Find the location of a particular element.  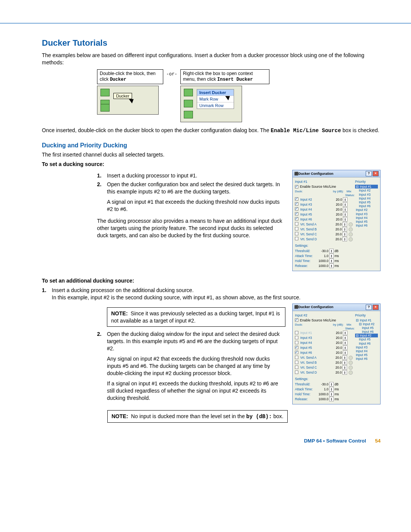

priority-header: Priority is located at coordinates (366, 182).